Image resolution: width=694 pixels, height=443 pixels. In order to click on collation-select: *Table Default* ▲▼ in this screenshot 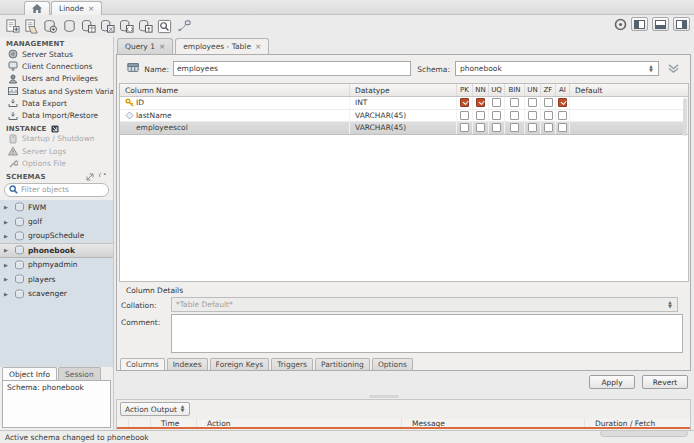, I will do `click(424, 304)`.